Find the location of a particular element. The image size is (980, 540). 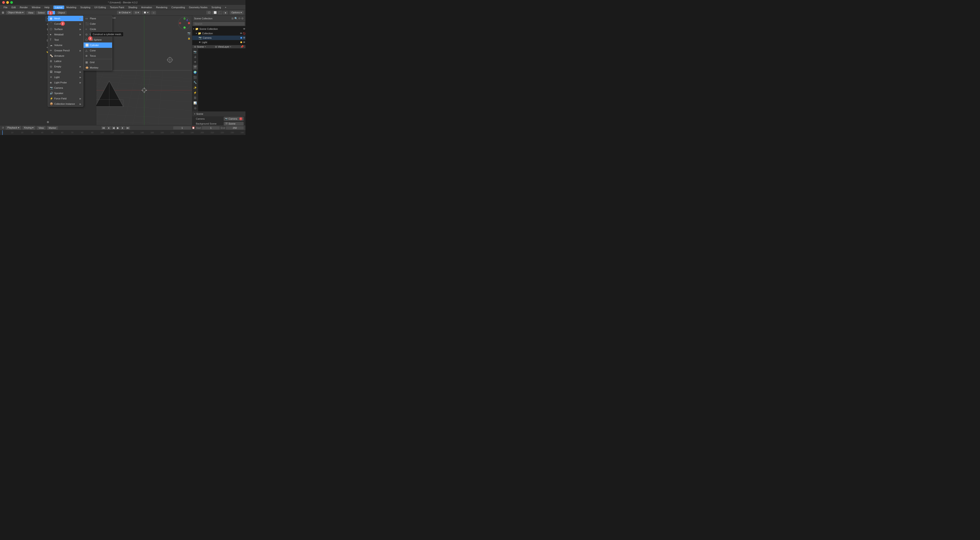

outliner-item-camera: 📷 Camera 👁 is located at coordinates (219, 38).